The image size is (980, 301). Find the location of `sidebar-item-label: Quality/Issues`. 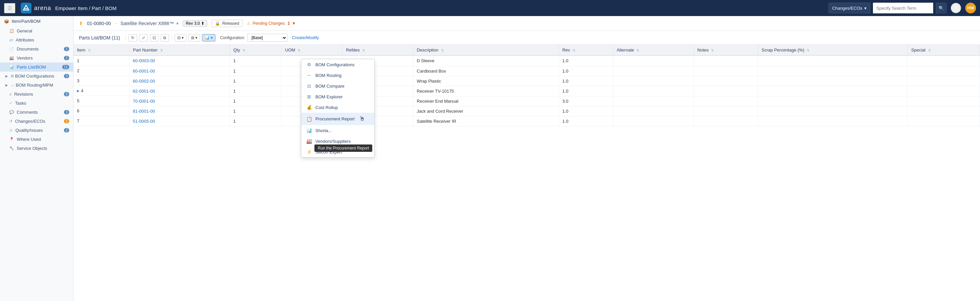

sidebar-item-label: Quality/Issues is located at coordinates (29, 130).